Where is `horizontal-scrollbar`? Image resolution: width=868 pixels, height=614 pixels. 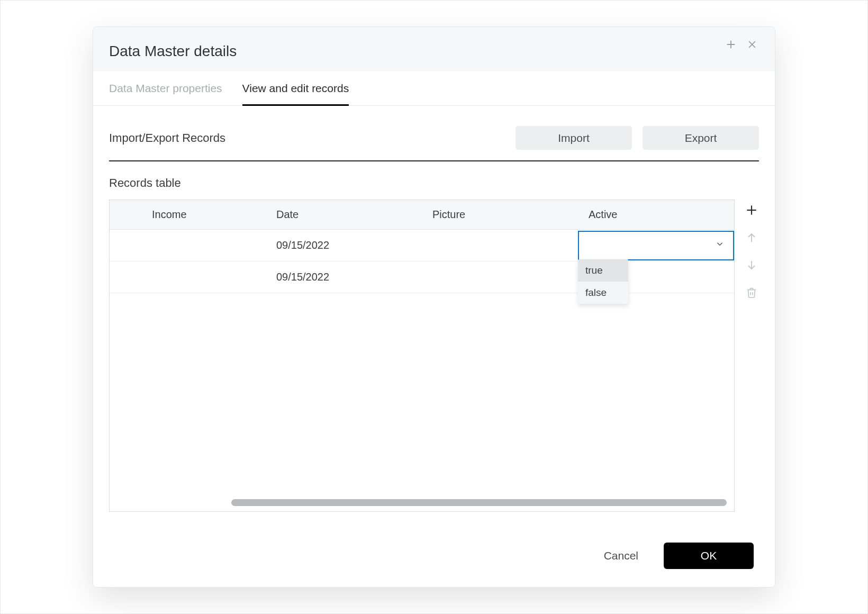
horizontal-scrollbar is located at coordinates (479, 503).